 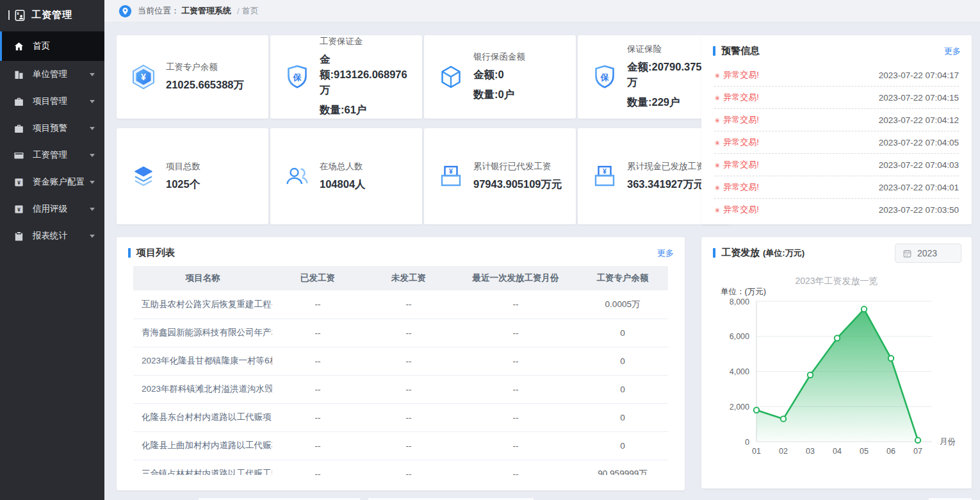 What do you see at coordinates (318, 278) in the screenshot?
I see `table-column-header: 已发工资` at bounding box center [318, 278].